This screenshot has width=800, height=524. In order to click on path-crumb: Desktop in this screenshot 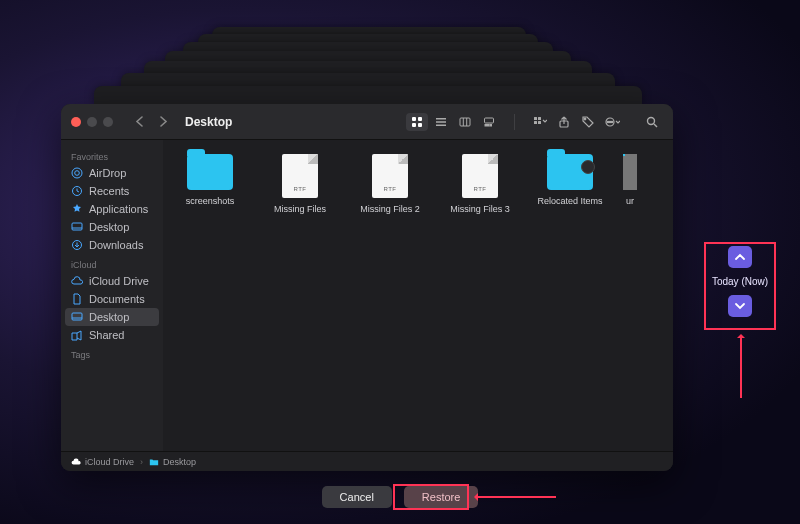, I will do `click(172, 462)`.